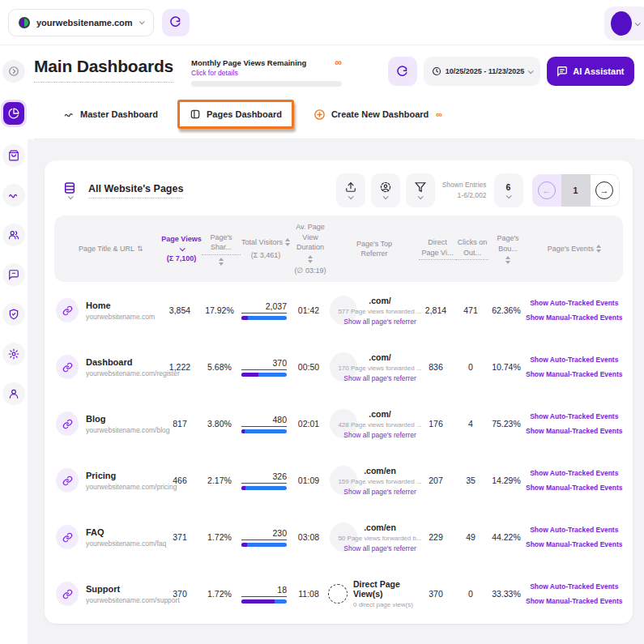 Image resolution: width=644 pixels, height=644 pixels. What do you see at coordinates (136, 191) in the screenshot?
I see `table-title: All Website's Pages` at bounding box center [136, 191].